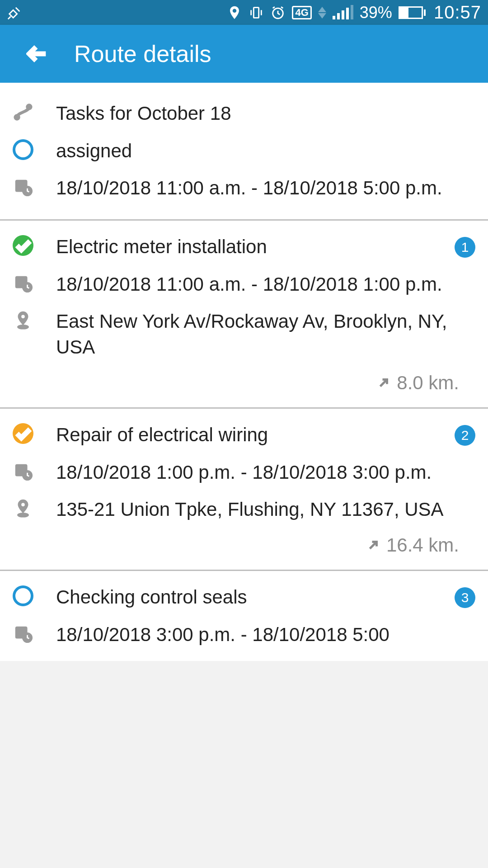  What do you see at coordinates (244, 616) in the screenshot?
I see `task-item: Checking control seals 3 18/10/2018 3:00…` at bounding box center [244, 616].